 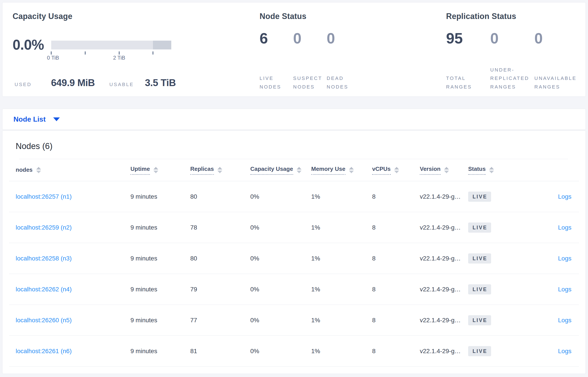 What do you see at coordinates (276, 38) in the screenshot?
I see `live-nodes-value: 6` at bounding box center [276, 38].